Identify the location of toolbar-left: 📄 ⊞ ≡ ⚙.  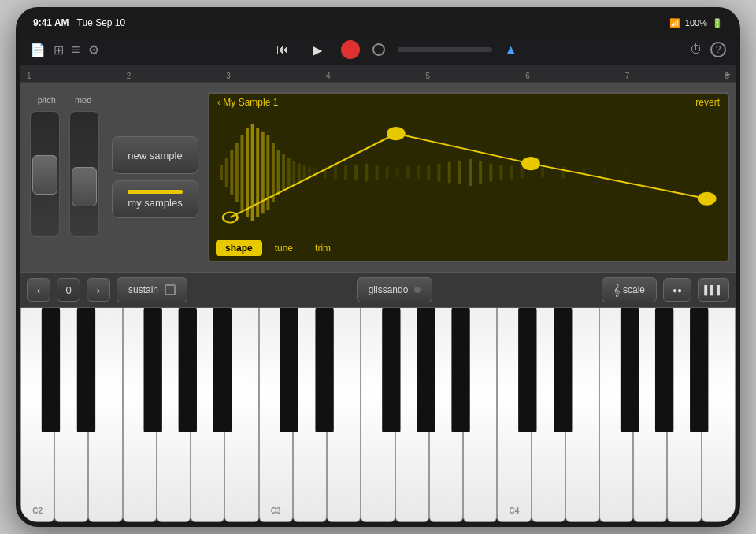
(65, 50).